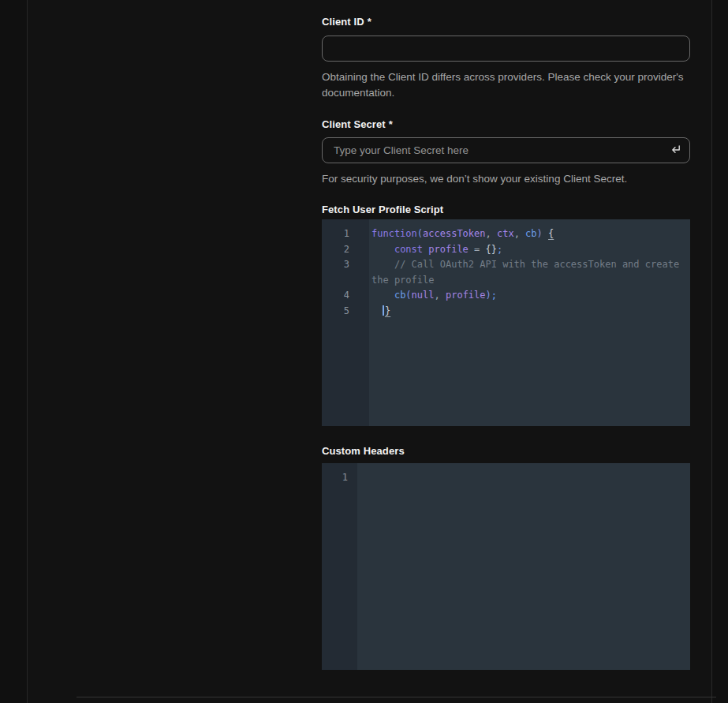 This screenshot has height=703, width=728. Describe the element at coordinates (506, 478) in the screenshot. I see `code-line-row: 1` at that location.